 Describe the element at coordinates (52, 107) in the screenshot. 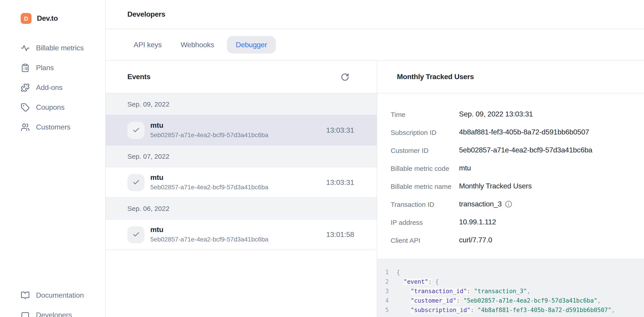

I see `sidebar-item-coupons: Coupons` at that location.